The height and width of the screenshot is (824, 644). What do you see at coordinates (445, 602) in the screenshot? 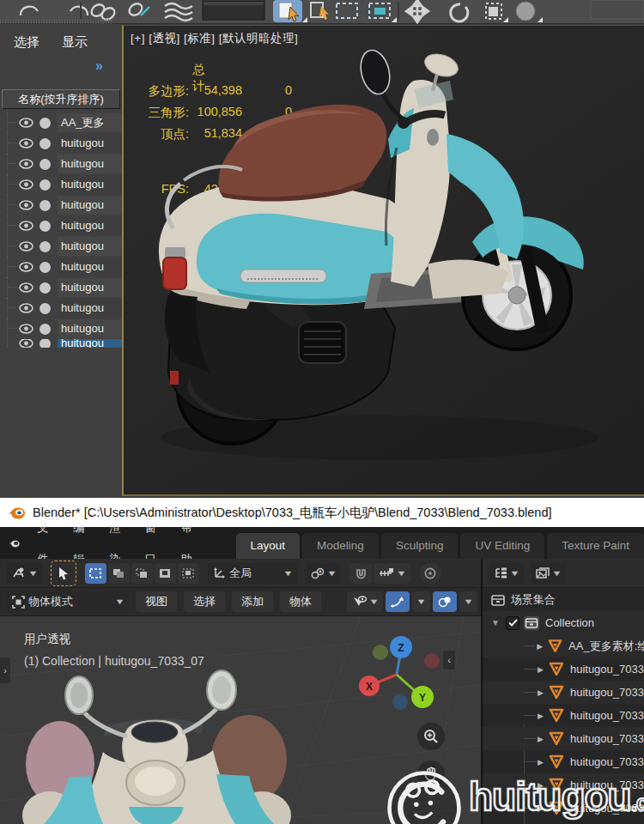
I see `overlays-toggle` at bounding box center [445, 602].